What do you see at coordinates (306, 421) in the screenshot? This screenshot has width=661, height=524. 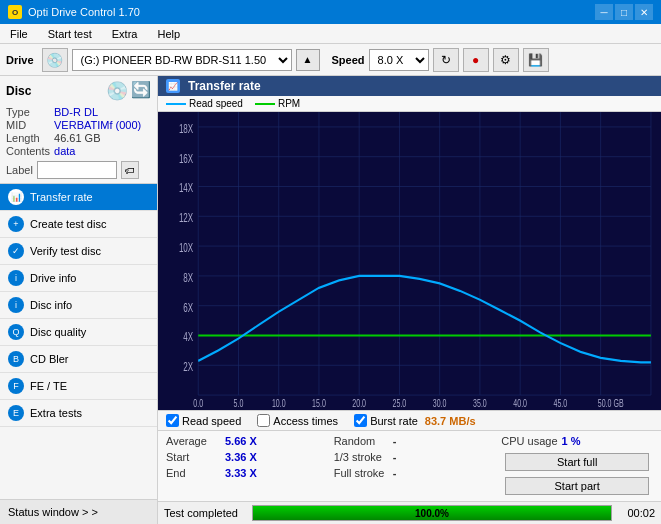 I see `access-times-checkbox-label: Access times` at bounding box center [306, 421].